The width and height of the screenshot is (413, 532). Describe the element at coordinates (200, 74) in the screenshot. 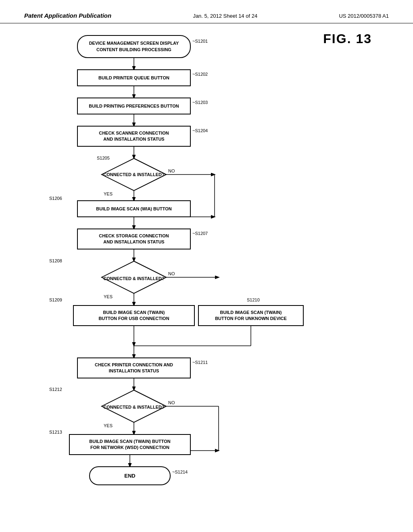

I see `step-label-s1202: ~S1202` at that location.